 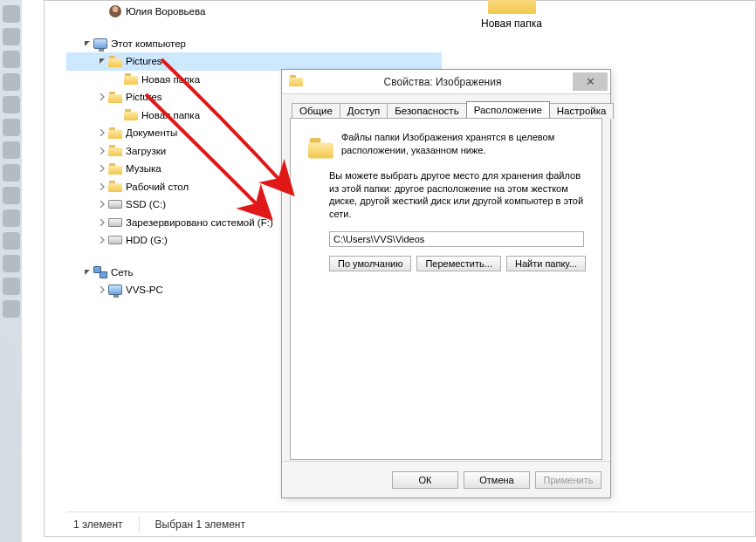 What do you see at coordinates (590, 82) in the screenshot?
I see `close-button: ✕` at bounding box center [590, 82].